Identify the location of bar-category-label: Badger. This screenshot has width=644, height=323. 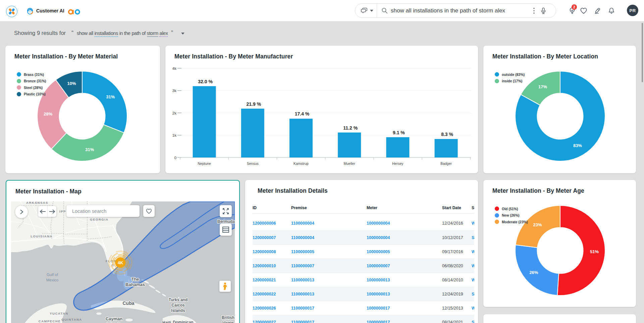
(446, 164).